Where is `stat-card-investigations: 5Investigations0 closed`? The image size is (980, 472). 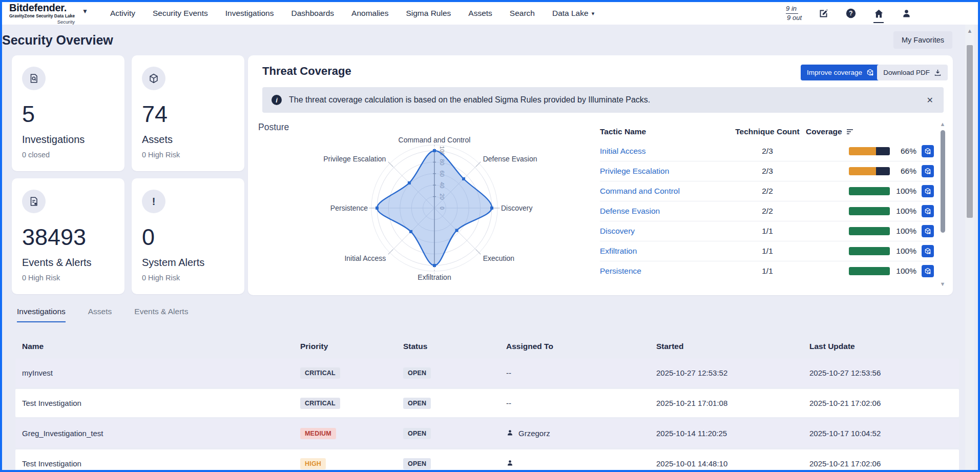 stat-card-investigations: 5Investigations0 closed is located at coordinates (68, 113).